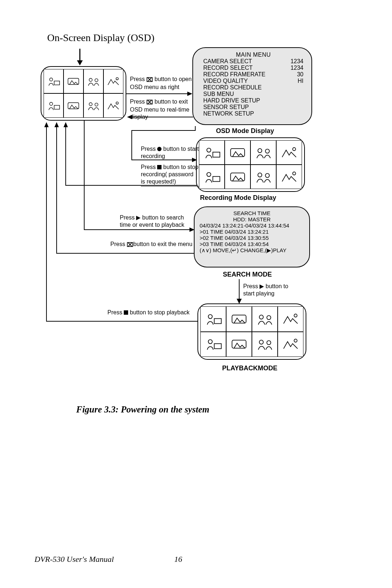 The width and height of the screenshot is (392, 588). I want to click on play-icon: ▶, so click(262, 286).